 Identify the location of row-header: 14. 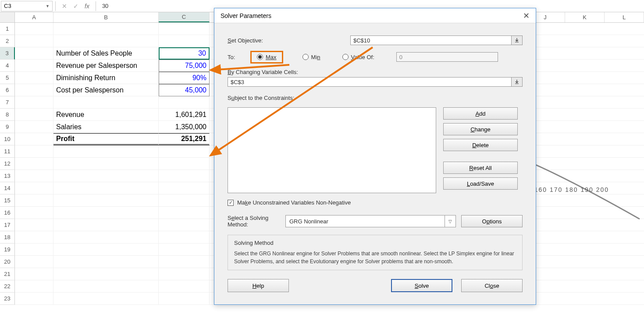
(7, 188).